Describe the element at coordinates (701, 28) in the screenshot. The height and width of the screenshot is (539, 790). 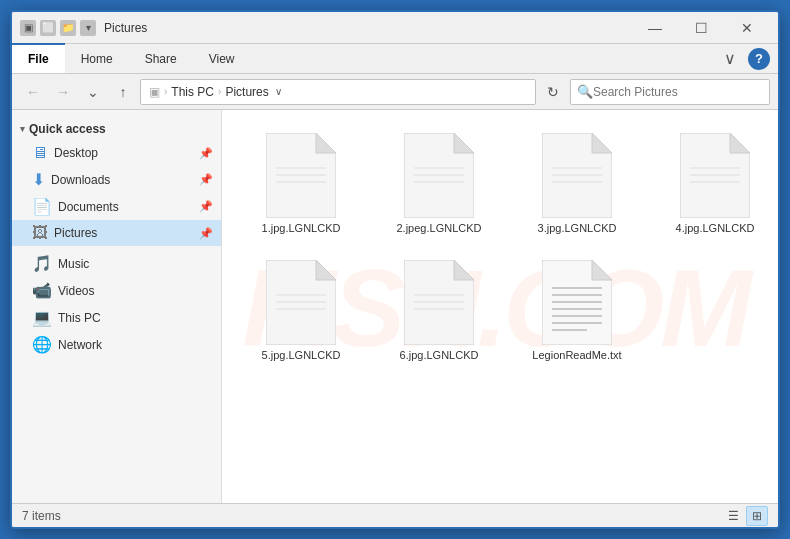
I see `maximize-button: ☐` at that location.